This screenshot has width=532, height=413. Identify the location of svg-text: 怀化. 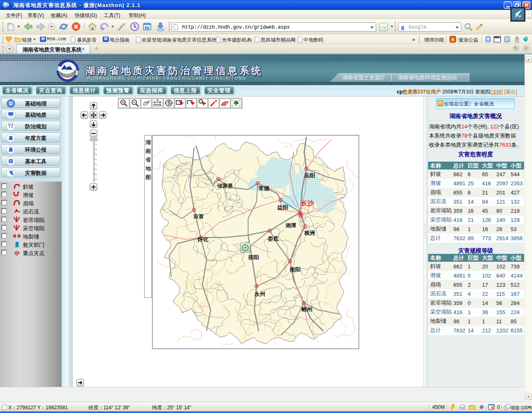
(203, 239).